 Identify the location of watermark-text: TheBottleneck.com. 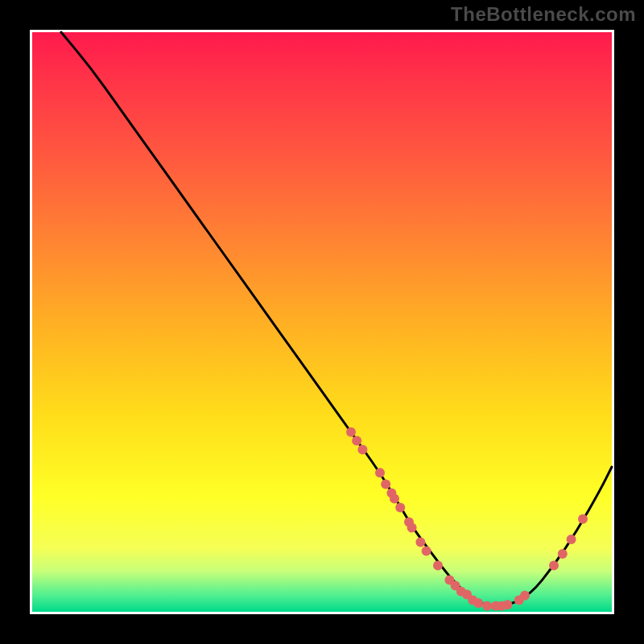
(543, 14).